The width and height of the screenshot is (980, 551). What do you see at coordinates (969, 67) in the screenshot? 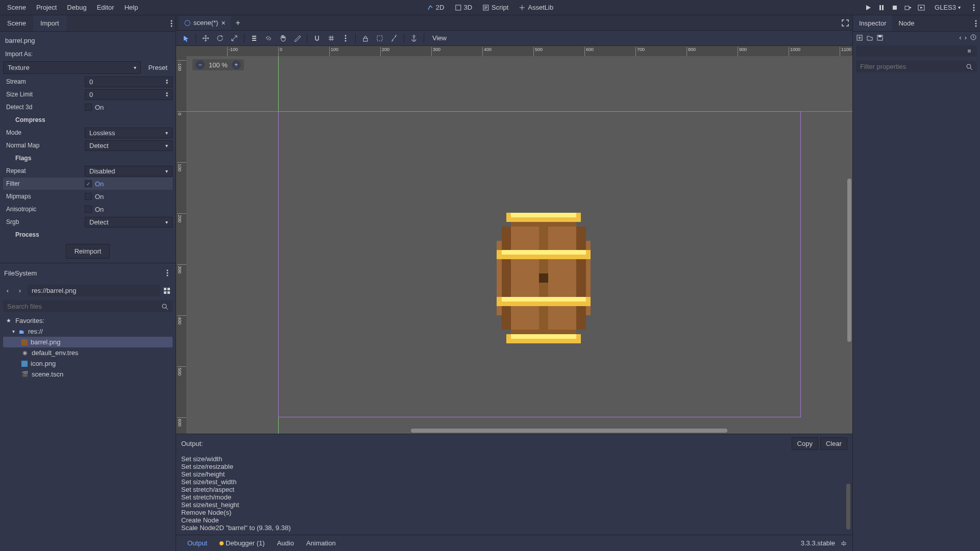
I see `search-icon` at bounding box center [969, 67].